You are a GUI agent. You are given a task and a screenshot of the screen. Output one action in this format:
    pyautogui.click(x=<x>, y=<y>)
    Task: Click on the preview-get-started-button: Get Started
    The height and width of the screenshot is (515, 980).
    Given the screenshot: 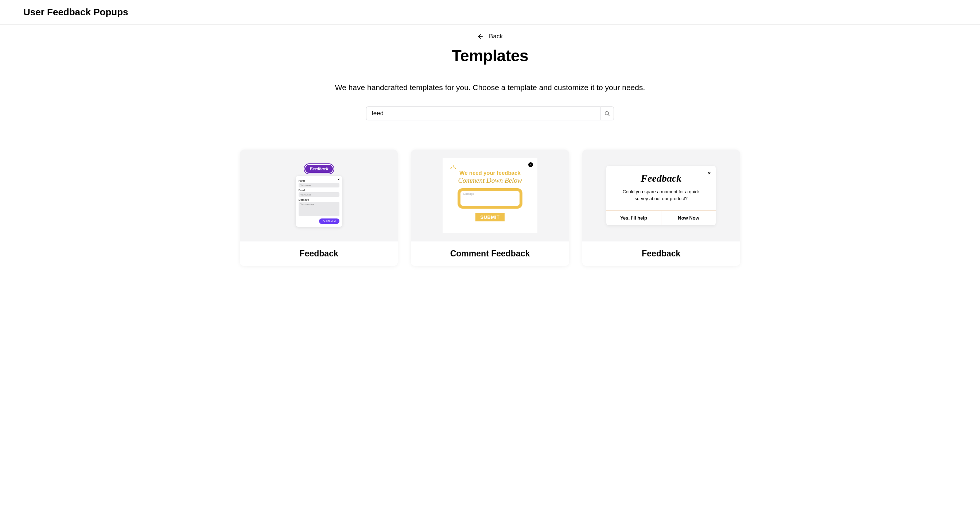 What is the action you would take?
    pyautogui.click(x=329, y=221)
    